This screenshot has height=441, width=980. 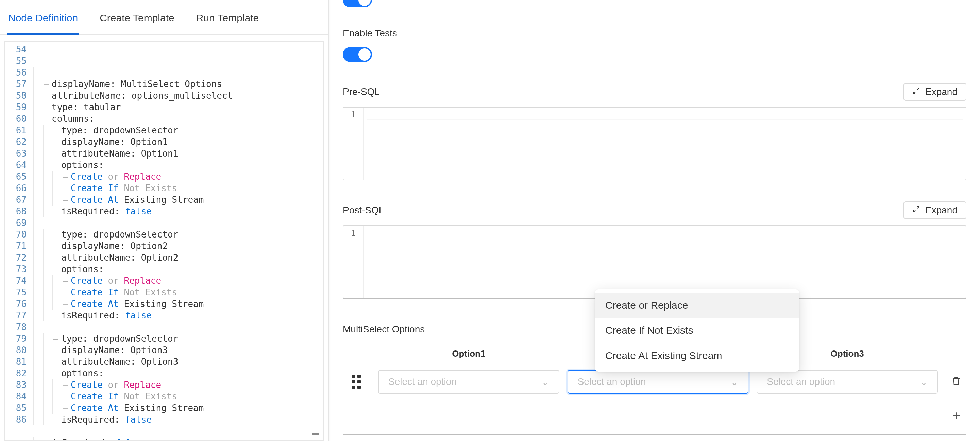 What do you see at coordinates (178, 153) in the screenshot?
I see `code-line: attributeName: Option1` at bounding box center [178, 153].